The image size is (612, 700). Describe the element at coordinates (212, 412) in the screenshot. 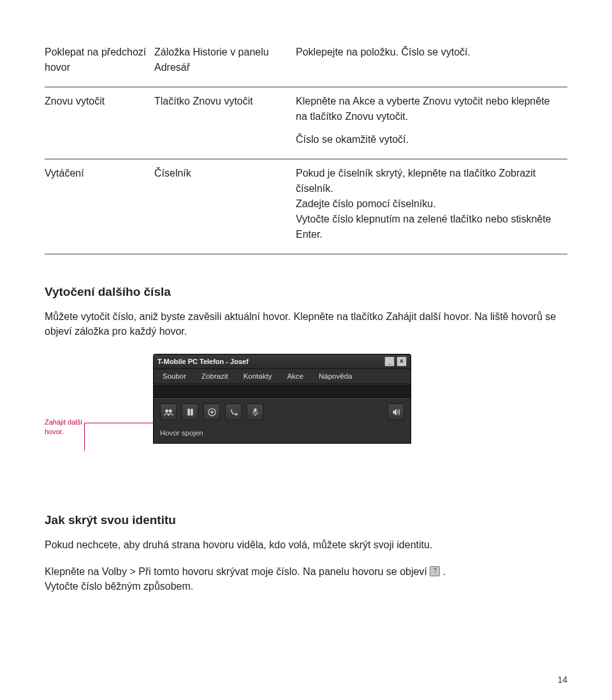

I see `add-call-icon` at that location.